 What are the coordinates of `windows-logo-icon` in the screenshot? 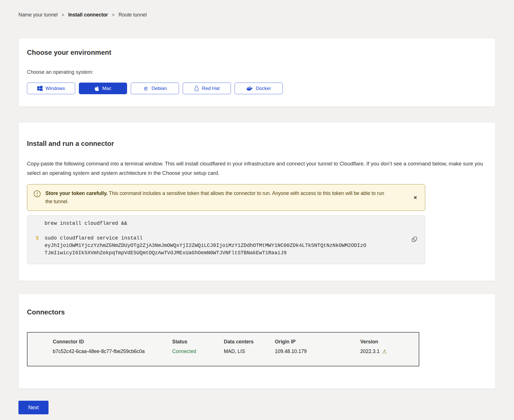 It's located at (40, 89).